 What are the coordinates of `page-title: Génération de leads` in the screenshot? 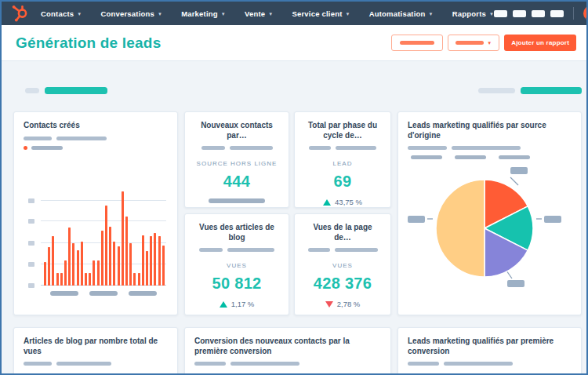 It's located at (88, 43).